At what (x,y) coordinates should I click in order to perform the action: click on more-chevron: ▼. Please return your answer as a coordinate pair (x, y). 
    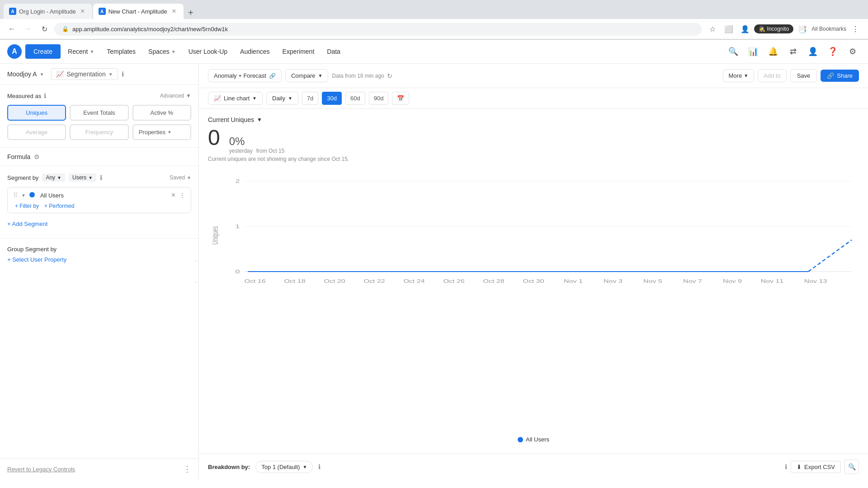
    Looking at the image, I should click on (746, 76).